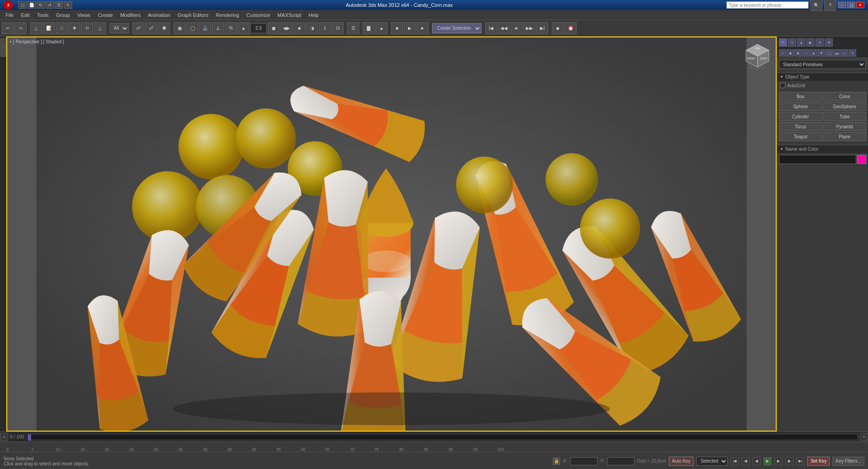 The width and height of the screenshot is (868, 469). Describe the element at coordinates (21, 28) in the screenshot. I see `redo-btn: ↪` at that location.